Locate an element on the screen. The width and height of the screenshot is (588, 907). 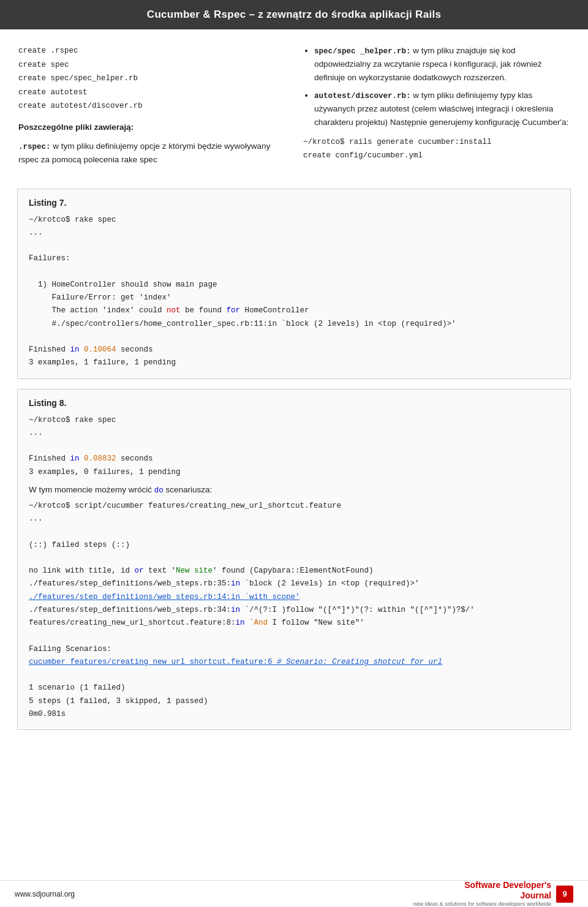
page-footer: www.sdjournal.org Software Developer's J… is located at coordinates (294, 894).